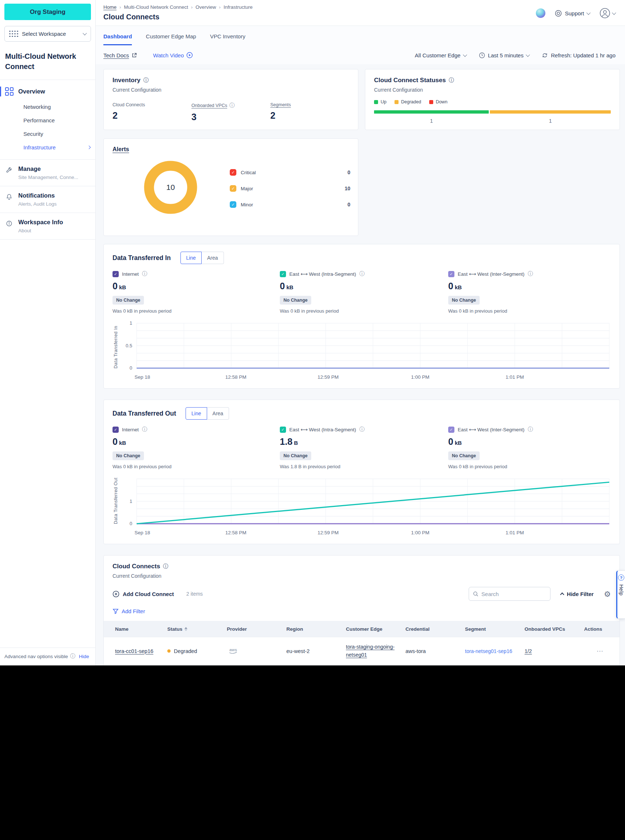 The image size is (625, 840). Describe the element at coordinates (441, 55) in the screenshot. I see `customer-edge-filter: All Customer Edge` at that location.